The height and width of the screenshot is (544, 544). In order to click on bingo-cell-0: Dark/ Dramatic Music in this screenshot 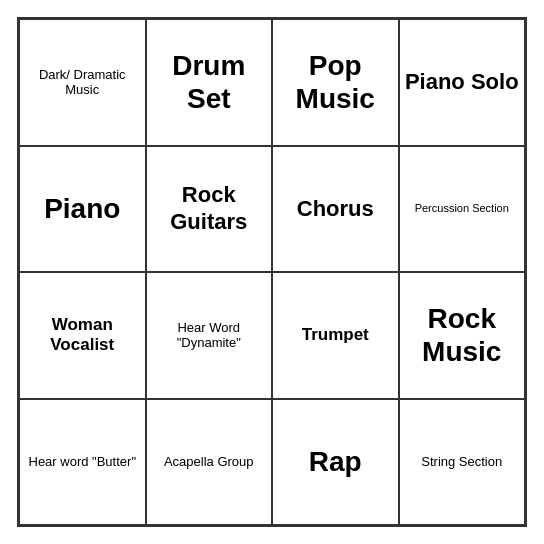, I will do `click(82, 82)`.